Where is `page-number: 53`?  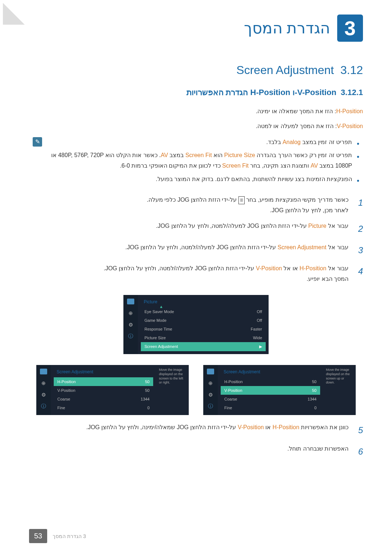 page-number: 53 is located at coordinates (38, 536).